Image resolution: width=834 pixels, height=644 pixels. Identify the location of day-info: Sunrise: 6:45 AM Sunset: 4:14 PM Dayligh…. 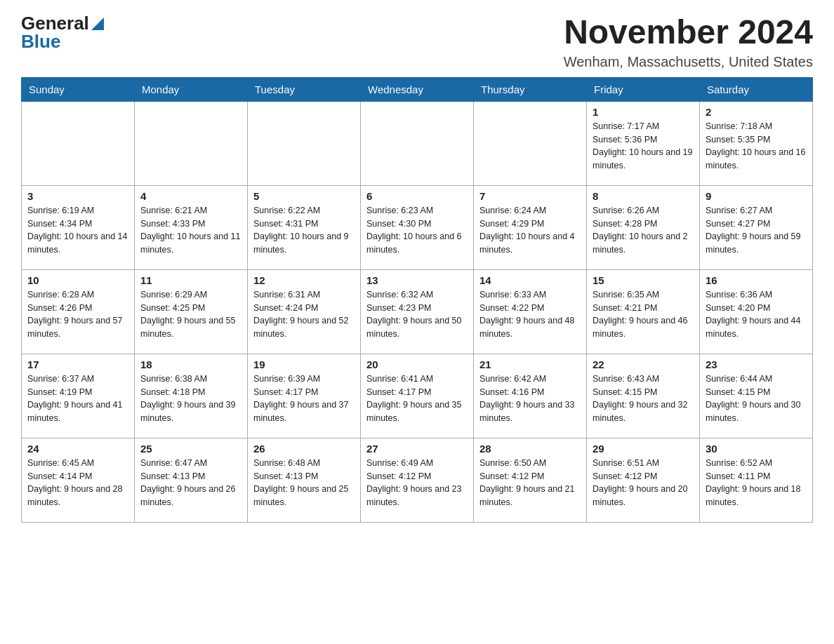
(78, 483).